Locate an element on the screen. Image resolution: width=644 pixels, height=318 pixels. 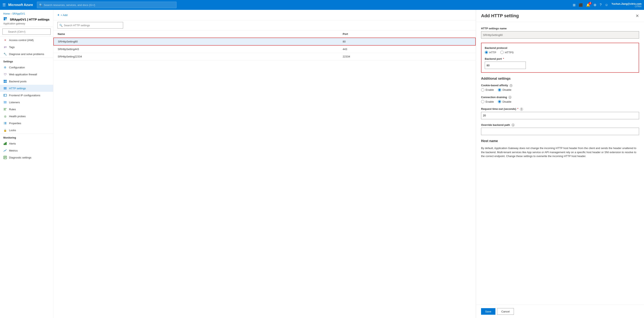
user-profile: Yuchun.Jiang@citrix.com CITRIX is located at coordinates (626, 5).